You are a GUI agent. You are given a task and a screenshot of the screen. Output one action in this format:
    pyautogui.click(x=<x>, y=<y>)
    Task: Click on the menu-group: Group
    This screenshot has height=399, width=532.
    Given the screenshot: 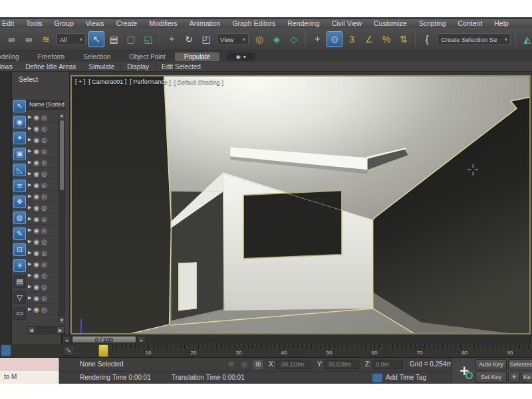 What is the action you would take?
    pyautogui.click(x=64, y=23)
    